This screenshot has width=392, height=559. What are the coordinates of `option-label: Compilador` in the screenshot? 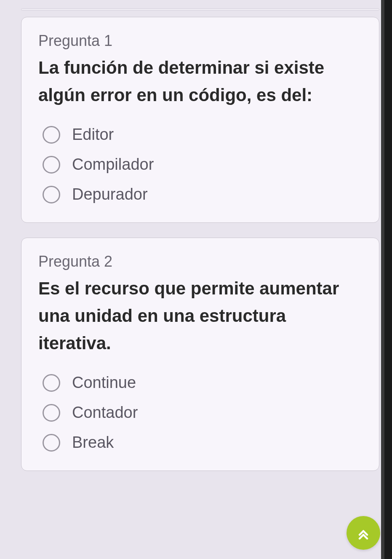 It's located at (113, 164).